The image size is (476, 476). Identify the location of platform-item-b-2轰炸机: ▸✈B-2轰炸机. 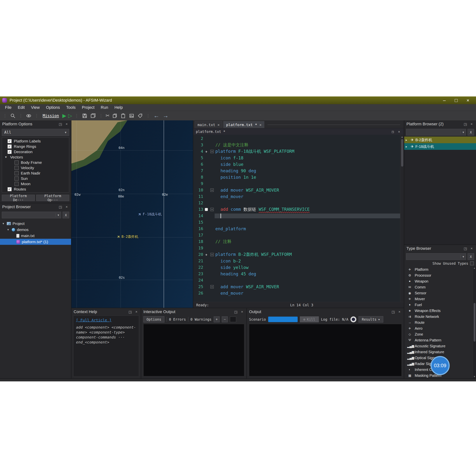
(440, 140).